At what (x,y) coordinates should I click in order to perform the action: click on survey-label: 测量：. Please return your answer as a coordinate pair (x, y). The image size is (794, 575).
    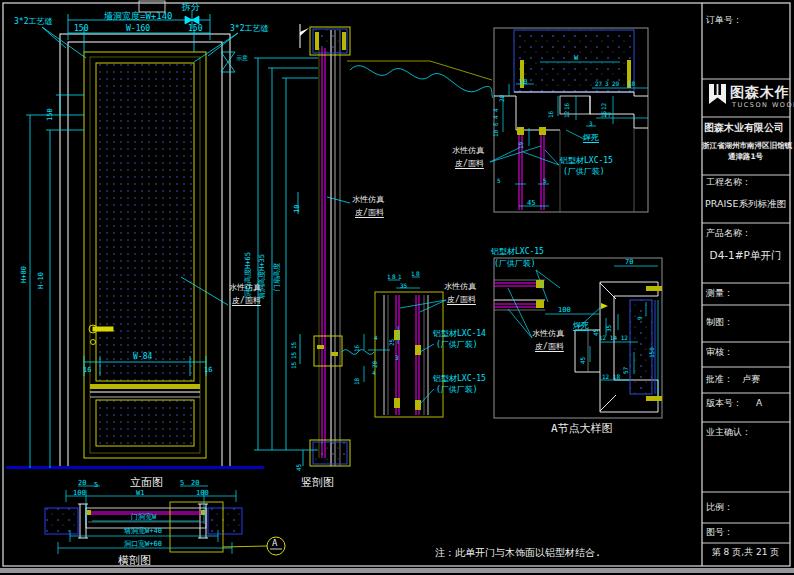
    Looking at the image, I should click on (720, 294).